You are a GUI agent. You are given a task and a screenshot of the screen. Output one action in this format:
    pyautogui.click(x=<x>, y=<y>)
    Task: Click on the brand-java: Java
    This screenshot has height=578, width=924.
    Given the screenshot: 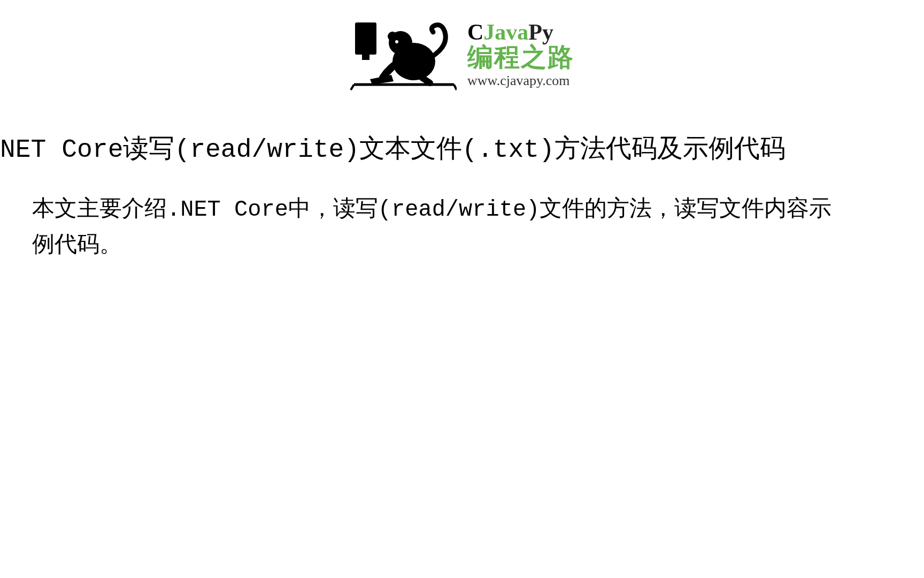 What is the action you would take?
    pyautogui.click(x=506, y=32)
    